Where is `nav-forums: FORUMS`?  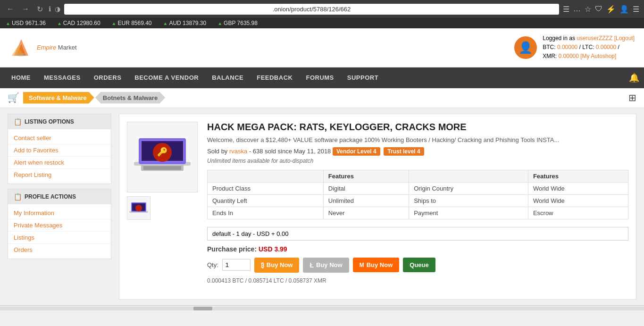 nav-forums: FORUMS is located at coordinates (320, 78).